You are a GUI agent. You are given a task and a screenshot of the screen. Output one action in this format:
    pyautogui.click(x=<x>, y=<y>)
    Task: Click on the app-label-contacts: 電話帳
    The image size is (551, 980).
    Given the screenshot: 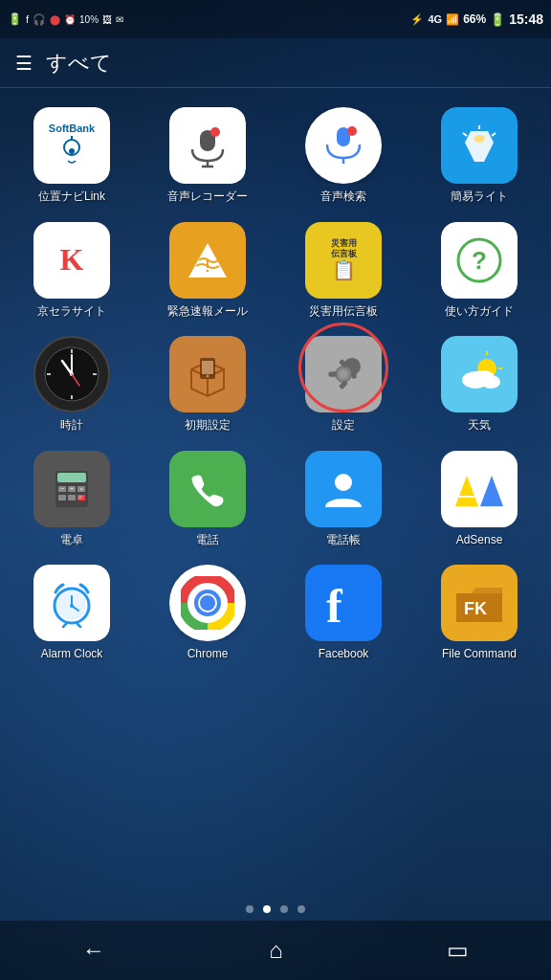 What is the action you would take?
    pyautogui.click(x=343, y=541)
    